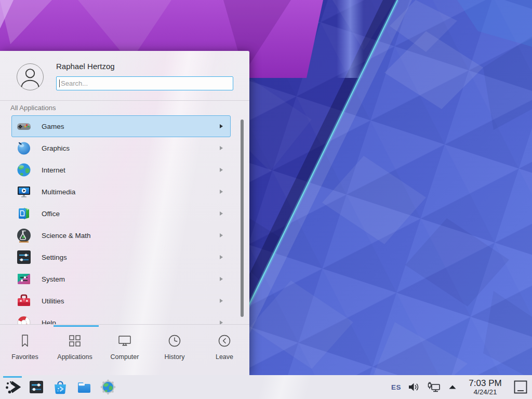 Image resolution: width=532 pixels, height=399 pixels. Describe the element at coordinates (266, 387) in the screenshot. I see `taskbar-panel: ES 7:03 PM 4/24/21` at that location.